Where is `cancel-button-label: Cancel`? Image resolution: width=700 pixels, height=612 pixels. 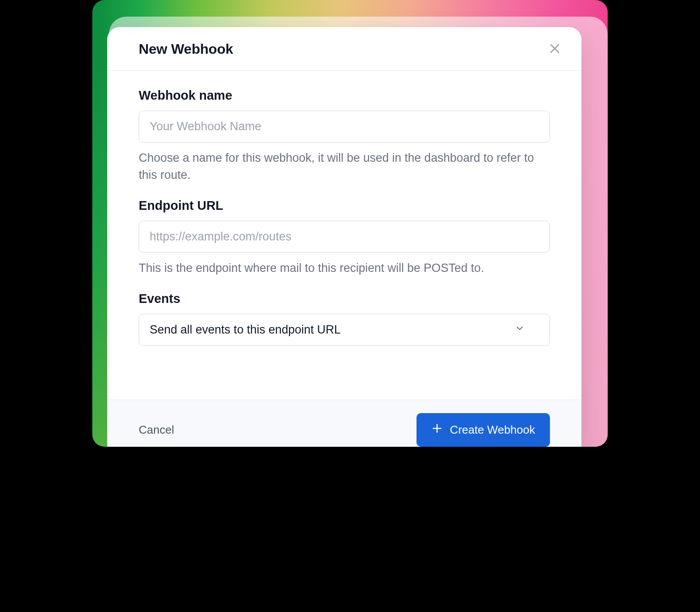 cancel-button-label: Cancel is located at coordinates (157, 430).